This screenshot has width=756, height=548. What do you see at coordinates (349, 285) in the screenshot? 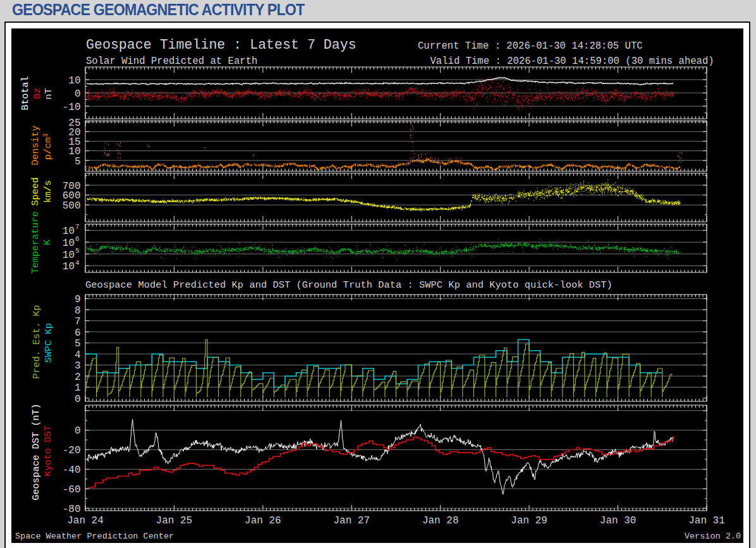
I see `svg-text:Geospace Model Predicted Kp an: Geospace Model Predicted Kp and DST (Gro…` at bounding box center [349, 285].